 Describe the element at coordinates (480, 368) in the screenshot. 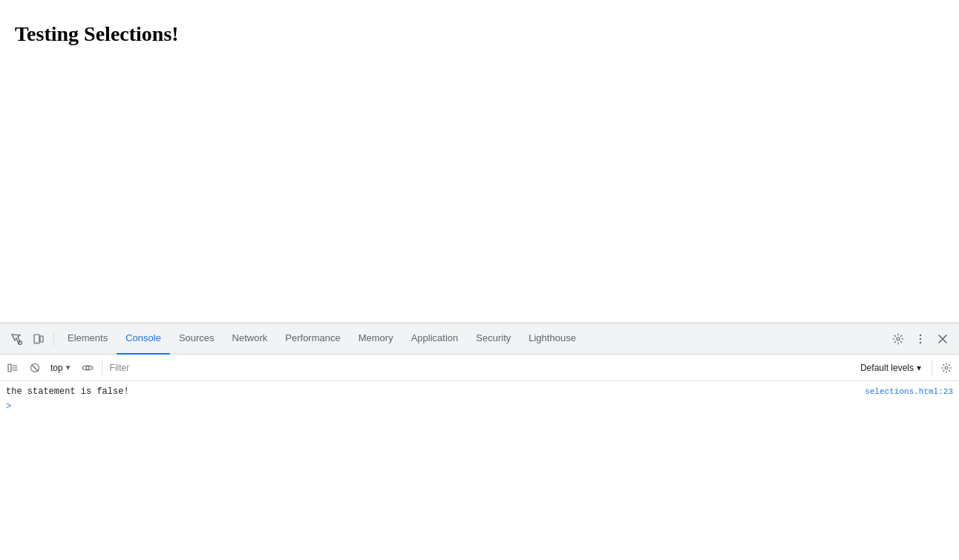

I see `filter-input` at that location.